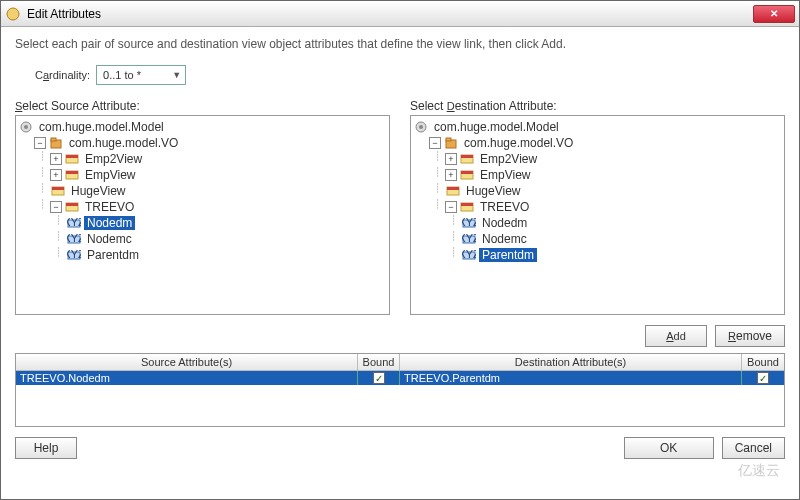  Describe the element at coordinates (400, 336) in the screenshot. I see `add-remove-row: Add Remove` at that location.